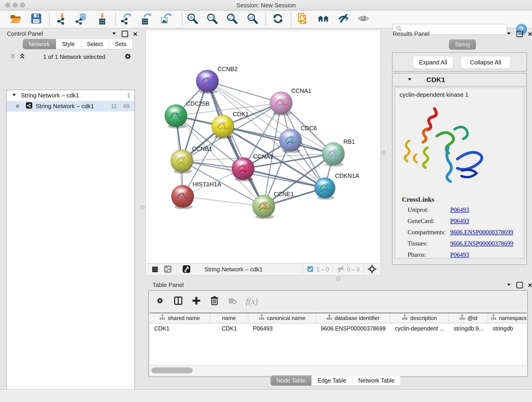 The width and height of the screenshot is (532, 402). Describe the element at coordinates (282, 318) in the screenshot. I see `column-header-canonical-name: canonical name` at that location.